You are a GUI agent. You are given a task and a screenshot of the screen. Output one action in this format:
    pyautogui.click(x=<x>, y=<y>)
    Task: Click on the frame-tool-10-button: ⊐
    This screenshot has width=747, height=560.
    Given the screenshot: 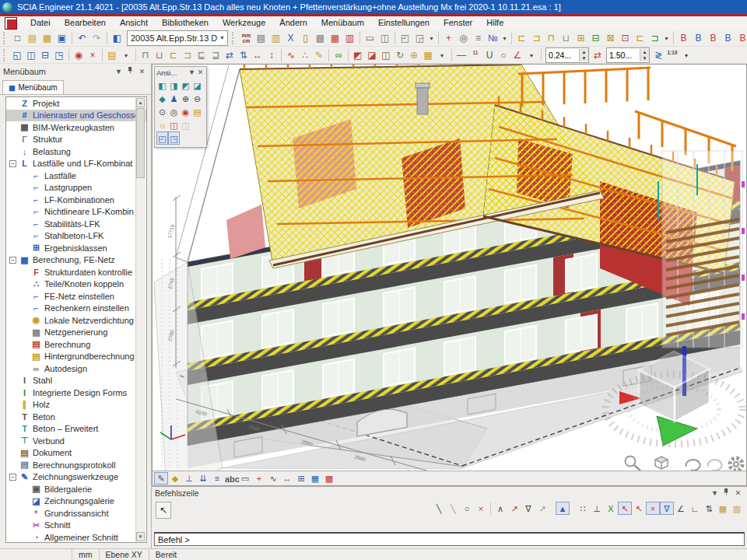 What is the action you would take?
    pyautogui.click(x=655, y=38)
    